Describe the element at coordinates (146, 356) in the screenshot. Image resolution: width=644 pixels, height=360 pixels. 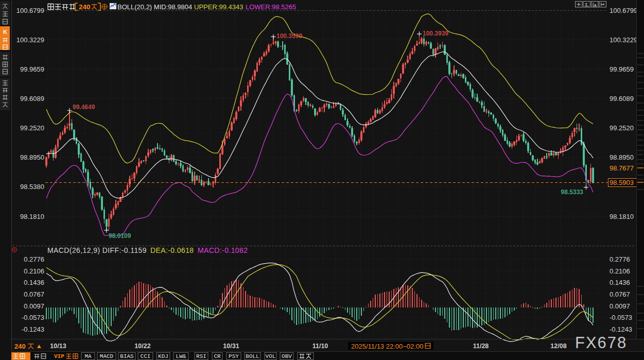
I see `svg-text: CCI` at that location.